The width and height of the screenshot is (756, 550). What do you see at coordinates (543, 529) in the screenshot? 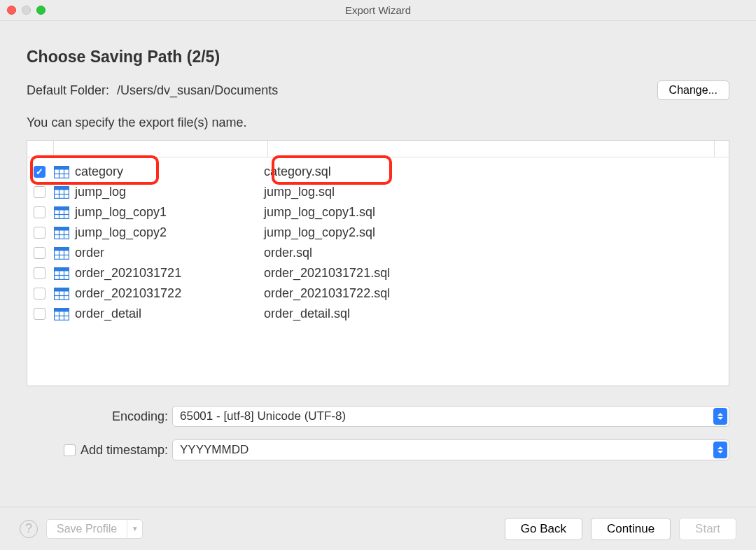
I see `go-back-button: Go Back` at bounding box center [543, 529].